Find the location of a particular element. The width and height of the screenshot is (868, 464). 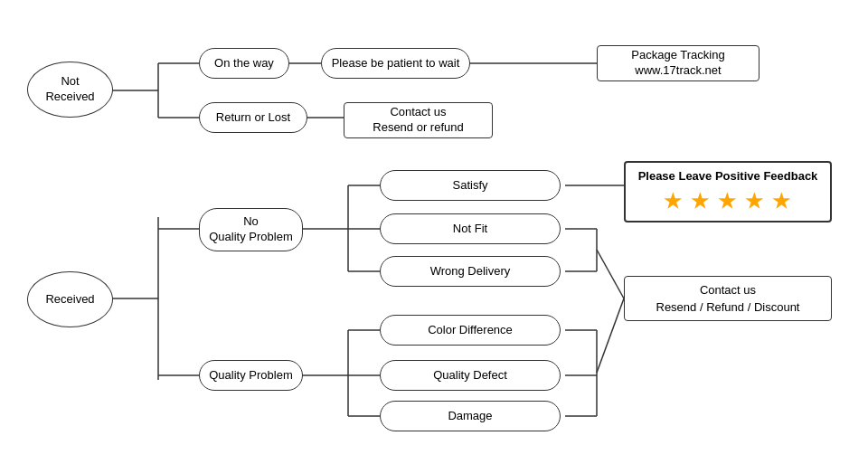

package-tracking-node: Package Tracking www.17track.net is located at coordinates (678, 63).